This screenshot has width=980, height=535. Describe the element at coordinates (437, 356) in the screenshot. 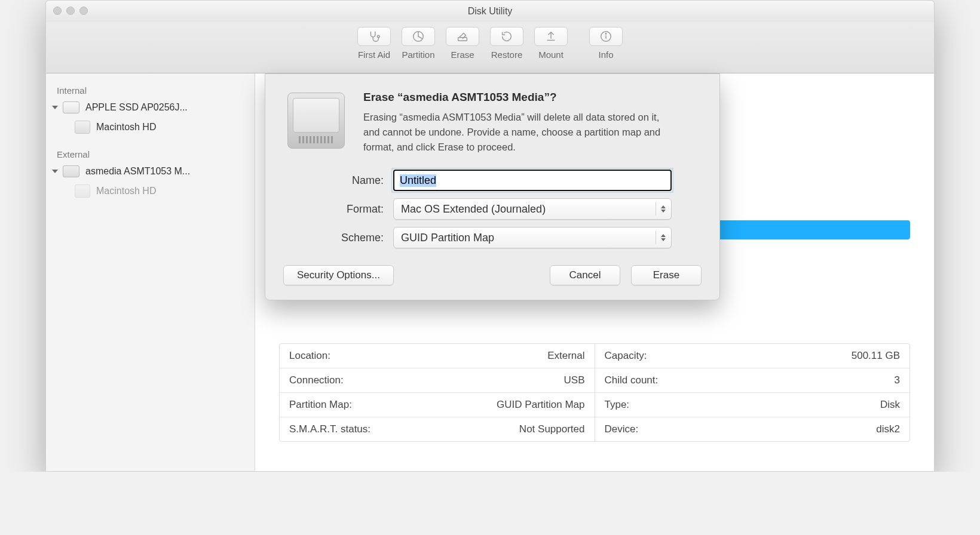

I see `detail-row: Location:External` at that location.